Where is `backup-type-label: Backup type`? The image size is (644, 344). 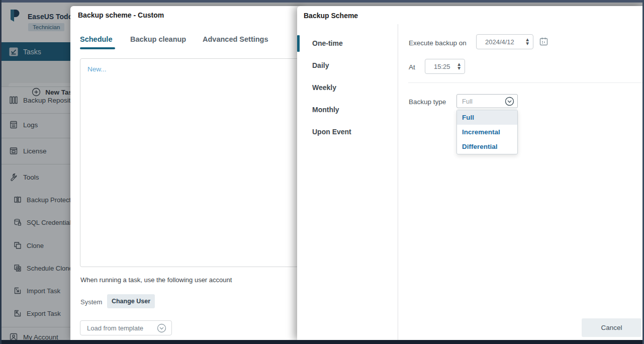 backup-type-label: Backup type is located at coordinates (427, 102).